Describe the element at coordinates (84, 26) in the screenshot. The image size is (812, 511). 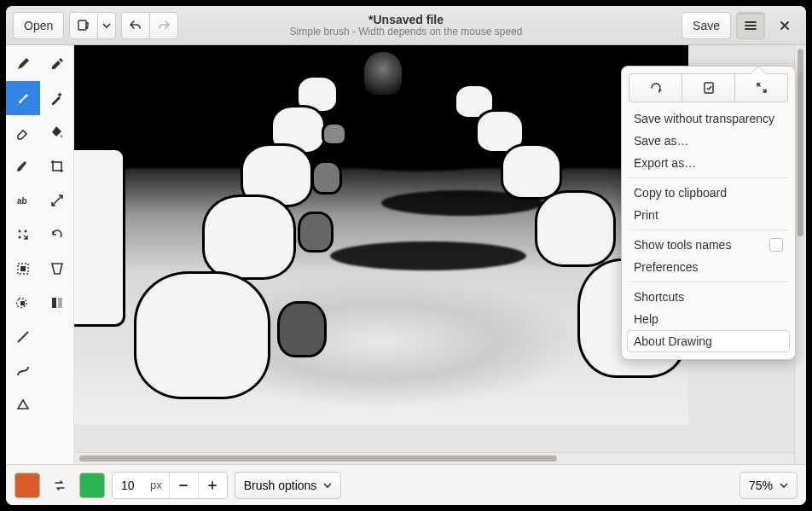
I see `new-tab-button` at that location.